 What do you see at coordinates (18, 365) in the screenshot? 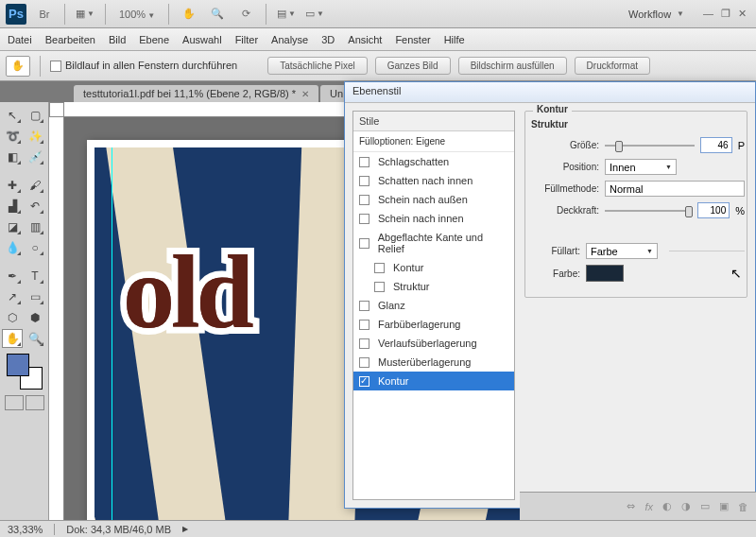
I see `foreground-color` at bounding box center [18, 365].